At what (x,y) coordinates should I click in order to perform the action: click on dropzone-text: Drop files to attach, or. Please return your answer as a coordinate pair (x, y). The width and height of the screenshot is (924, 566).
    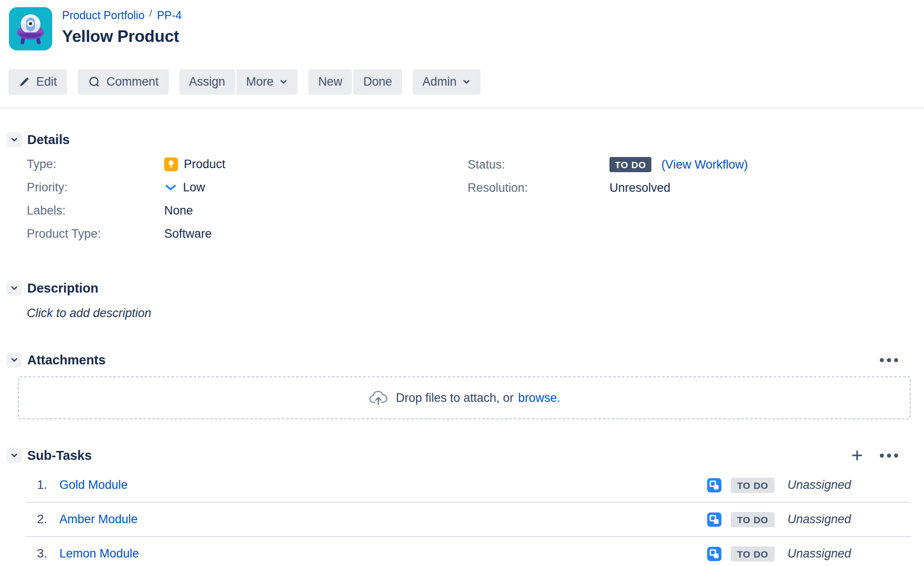
    Looking at the image, I should click on (455, 398).